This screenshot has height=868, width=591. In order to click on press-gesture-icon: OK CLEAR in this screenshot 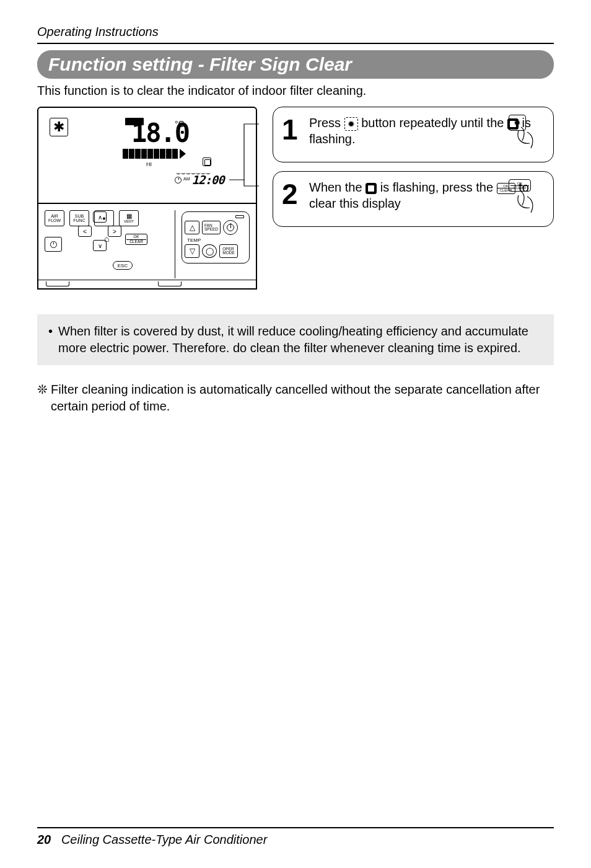, I will do `click(527, 198)`.